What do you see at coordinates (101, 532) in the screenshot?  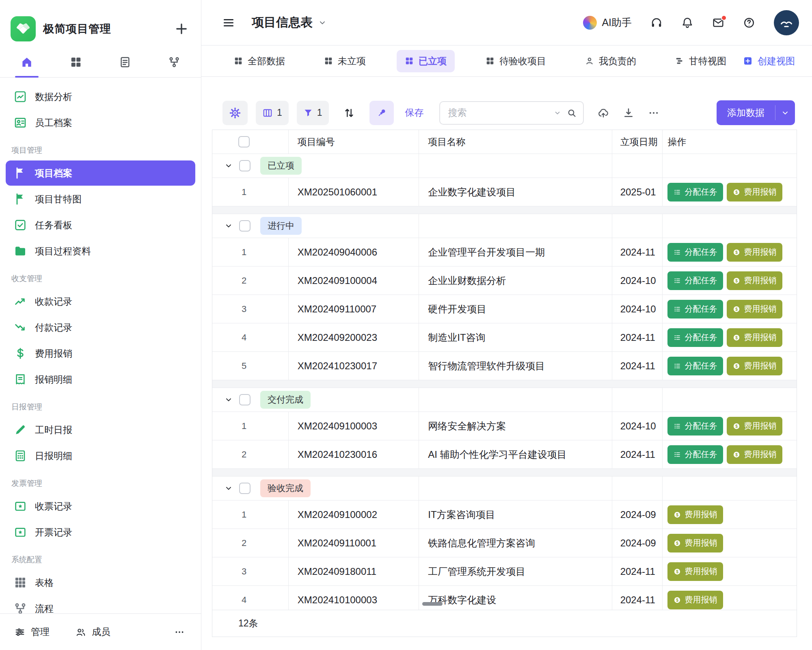 I see `sidebar-item: 开票记录` at bounding box center [101, 532].